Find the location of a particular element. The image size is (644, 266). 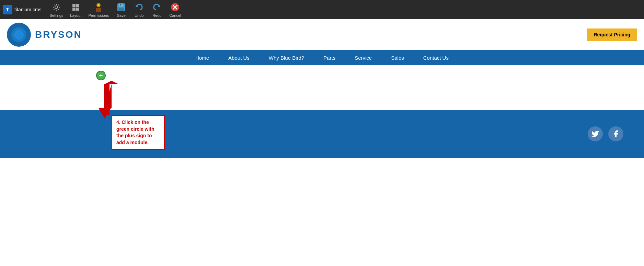

undo-button: Undo is located at coordinates (139, 10).